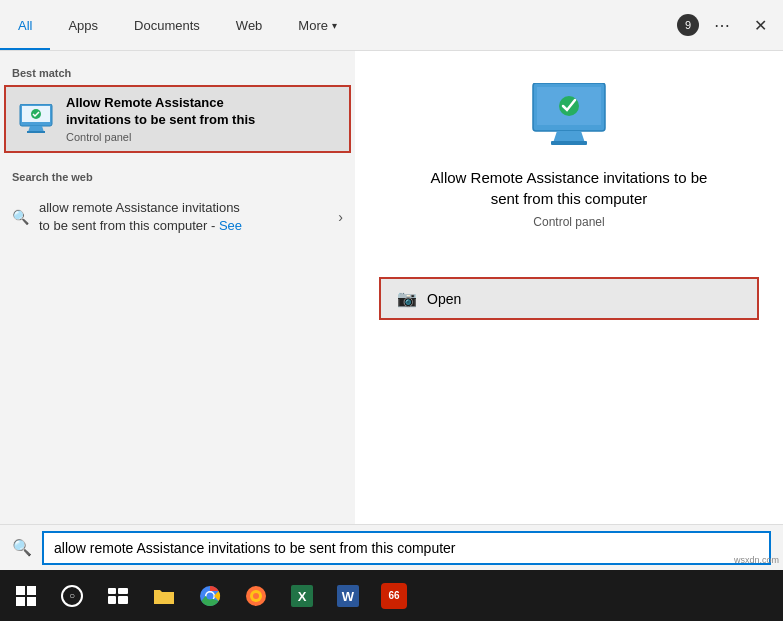 This screenshot has height=621, width=783. I want to click on circle-search-icon: ○, so click(72, 596).